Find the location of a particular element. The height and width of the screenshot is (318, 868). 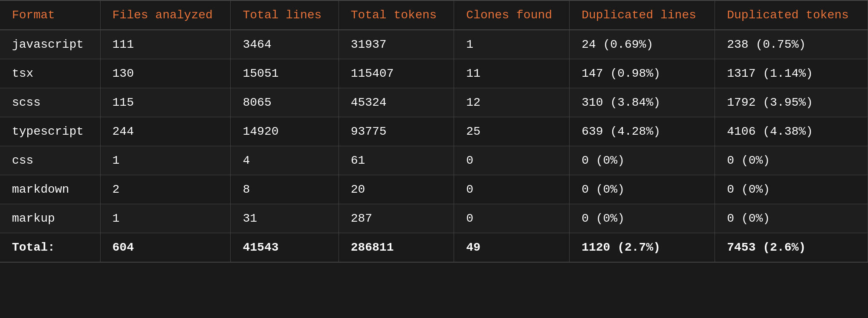

cell-files_analyzed: 130 is located at coordinates (165, 74).